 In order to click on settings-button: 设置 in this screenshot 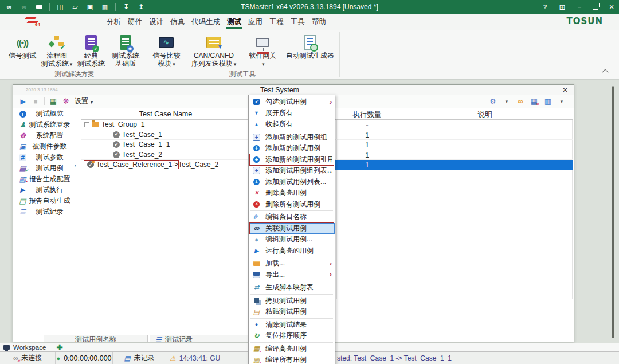, I will do `click(84, 101)`.